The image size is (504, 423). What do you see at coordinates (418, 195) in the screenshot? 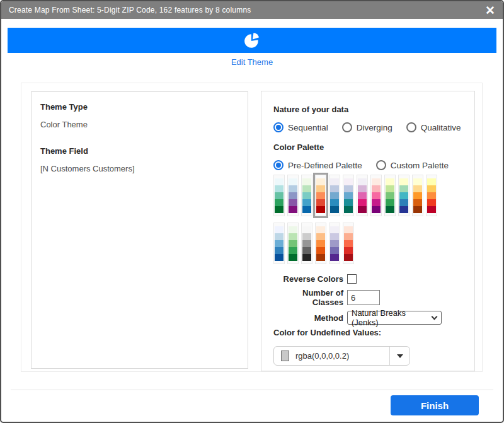
I see `palette-YlOrBr` at bounding box center [418, 195].